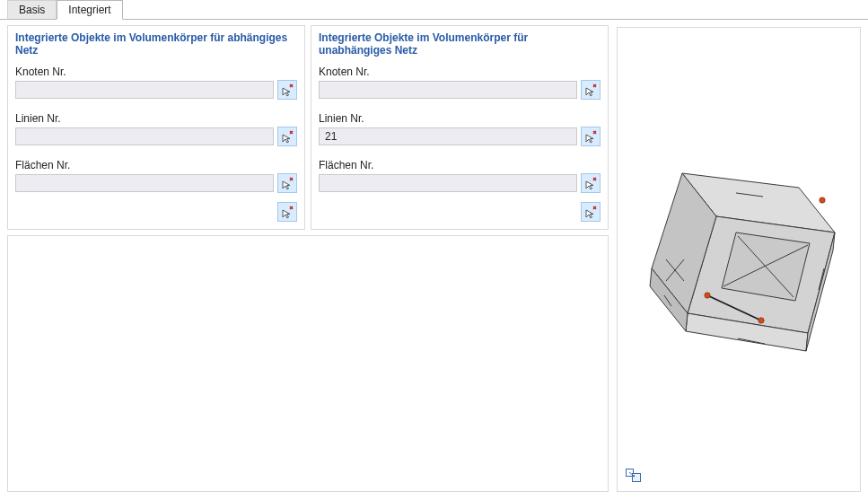 The height and width of the screenshot is (500, 868). I want to click on label-dependent-flaechen: Flächen Nr., so click(156, 165).